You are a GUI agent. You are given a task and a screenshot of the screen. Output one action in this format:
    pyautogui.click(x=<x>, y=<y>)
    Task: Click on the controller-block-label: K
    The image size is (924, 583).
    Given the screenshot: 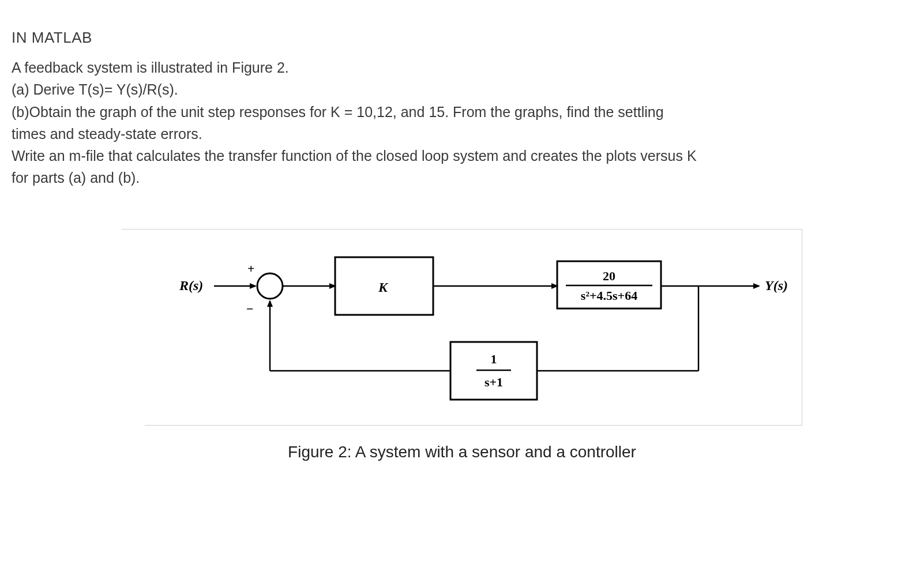 What is the action you would take?
    pyautogui.click(x=383, y=287)
    